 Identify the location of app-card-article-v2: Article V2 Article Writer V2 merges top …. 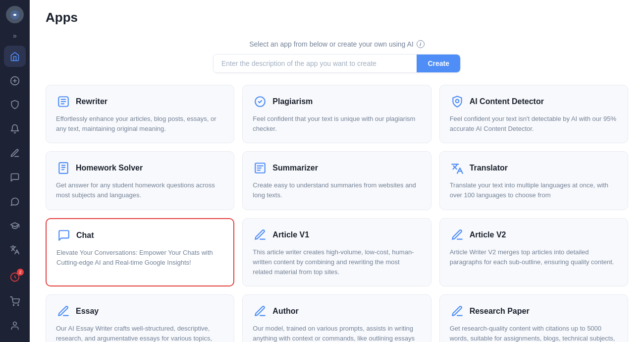
(534, 252).